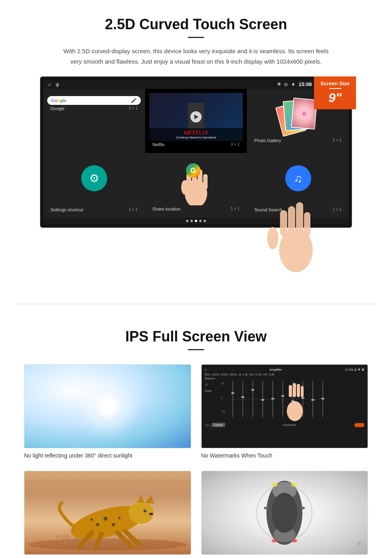  I want to click on curved-title: 2.5D Curved Touch Screen, so click(196, 24).